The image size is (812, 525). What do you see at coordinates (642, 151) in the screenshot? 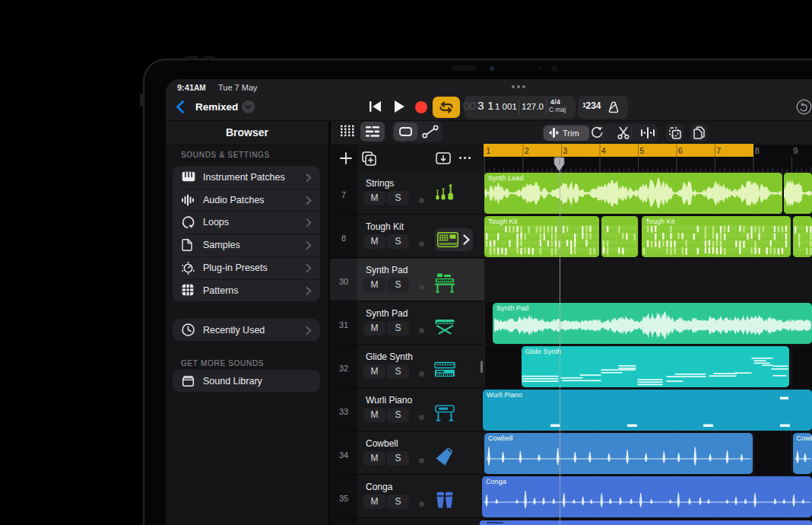
I see `svg-text: 5` at bounding box center [642, 151].